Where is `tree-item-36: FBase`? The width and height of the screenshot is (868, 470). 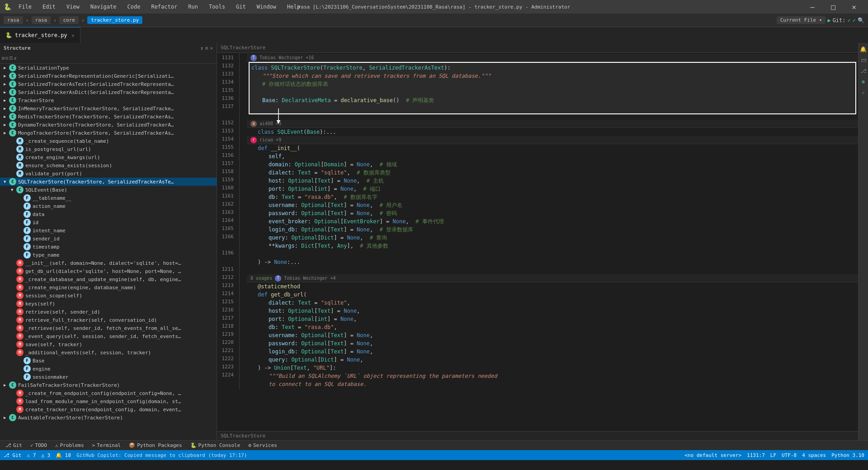
tree-item-36: FBase is located at coordinates (108, 361).